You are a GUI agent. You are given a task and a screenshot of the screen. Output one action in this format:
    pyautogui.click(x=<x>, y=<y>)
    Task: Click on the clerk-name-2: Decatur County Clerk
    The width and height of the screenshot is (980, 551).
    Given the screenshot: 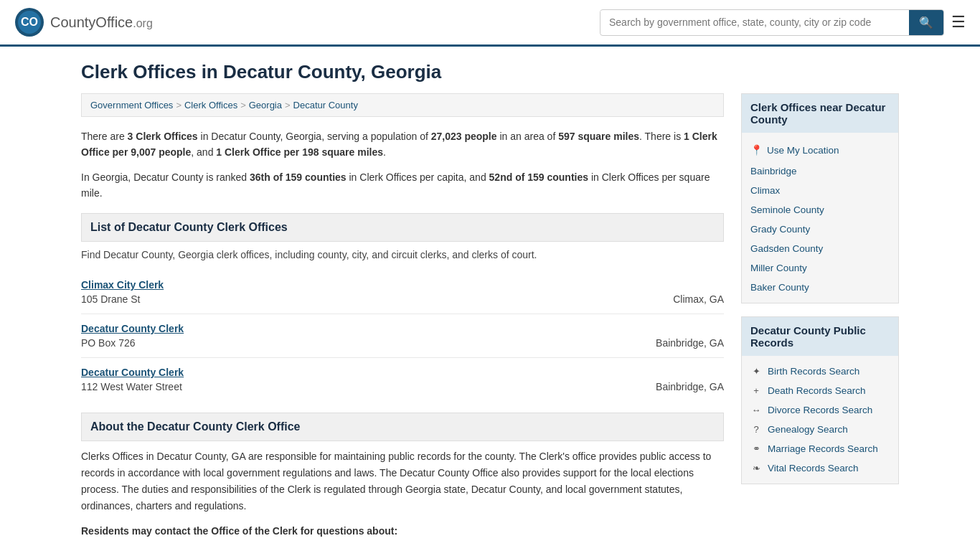 What is the action you would take?
    pyautogui.click(x=402, y=372)
    